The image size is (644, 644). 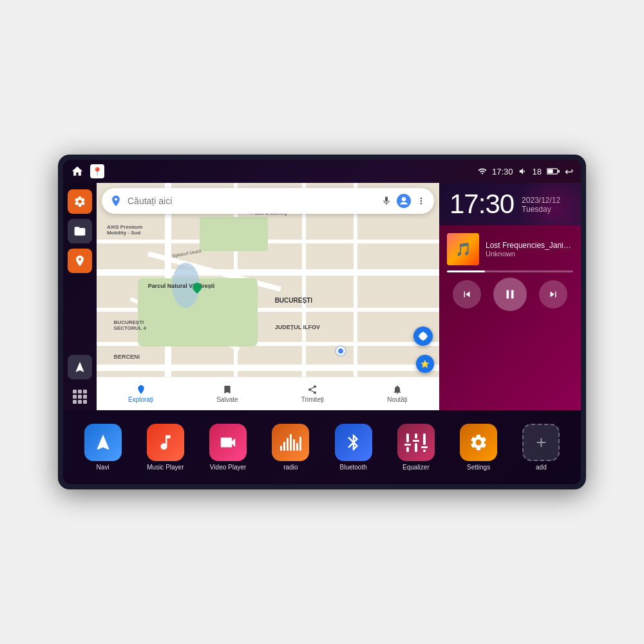 What do you see at coordinates (529, 245) in the screenshot?
I see `music-title: Lost Frequencies_Janie...` at bounding box center [529, 245].